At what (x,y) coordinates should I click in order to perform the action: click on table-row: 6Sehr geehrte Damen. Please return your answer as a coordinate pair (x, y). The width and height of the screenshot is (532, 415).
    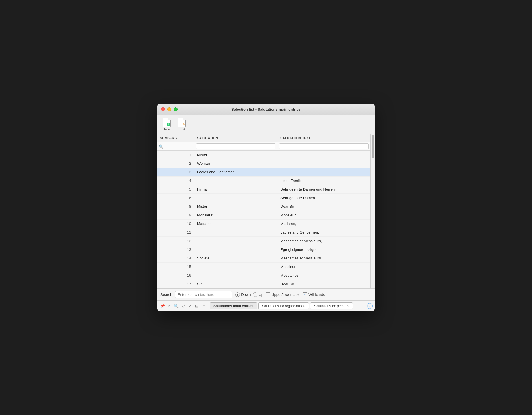
    Looking at the image, I should click on (264, 198).